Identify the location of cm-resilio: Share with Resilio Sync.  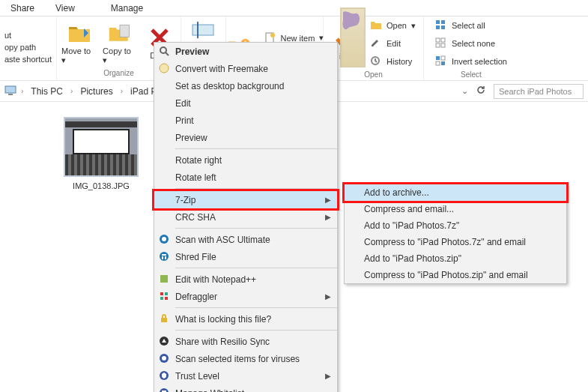
(246, 342).